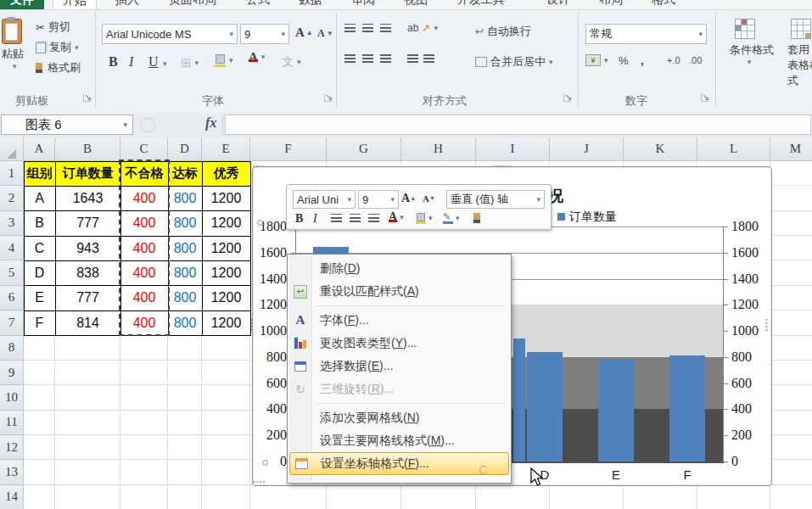  I want to click on font-dialog-launcher: ↘, so click(328, 98).